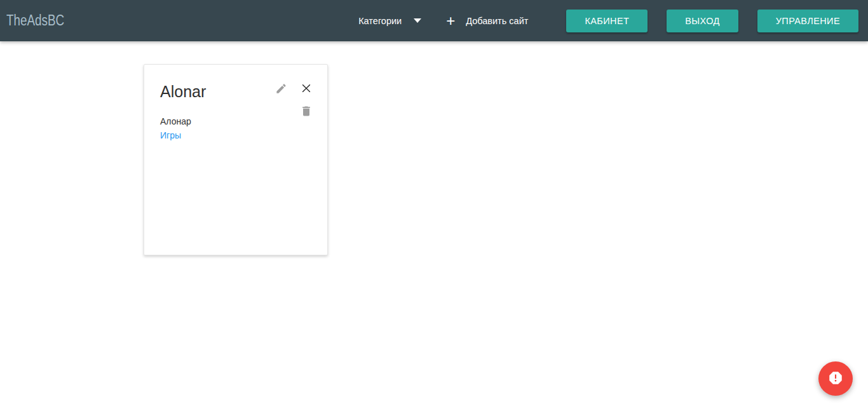 The image size is (868, 411). I want to click on navbar-actions: Категории + Добавить сайт КАБИНЕТ ВЫХОД …, so click(609, 21).